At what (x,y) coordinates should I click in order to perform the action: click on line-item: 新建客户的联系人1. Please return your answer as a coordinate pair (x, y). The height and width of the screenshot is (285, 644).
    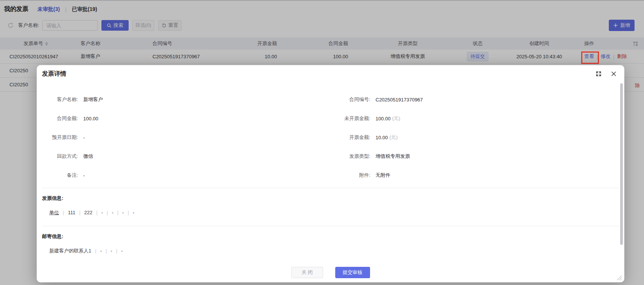
    Looking at the image, I should click on (70, 251).